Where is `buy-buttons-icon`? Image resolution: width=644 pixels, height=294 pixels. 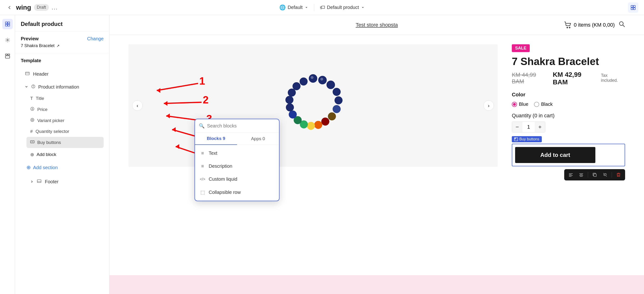
buy-buttons-icon is located at coordinates (32, 142).